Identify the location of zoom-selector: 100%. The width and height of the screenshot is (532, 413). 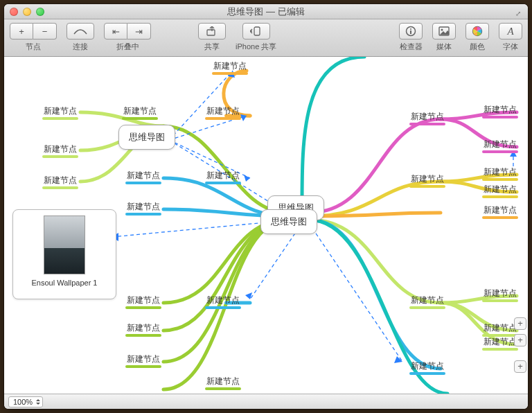
(26, 402).